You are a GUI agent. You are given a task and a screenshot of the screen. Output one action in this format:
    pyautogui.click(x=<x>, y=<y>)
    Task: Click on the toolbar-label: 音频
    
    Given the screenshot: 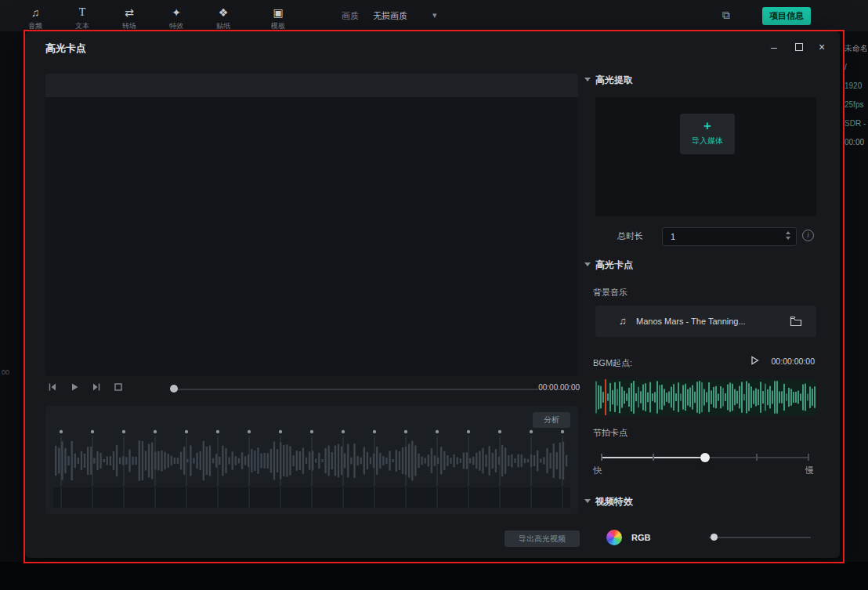 What is the action you would take?
    pyautogui.click(x=35, y=27)
    